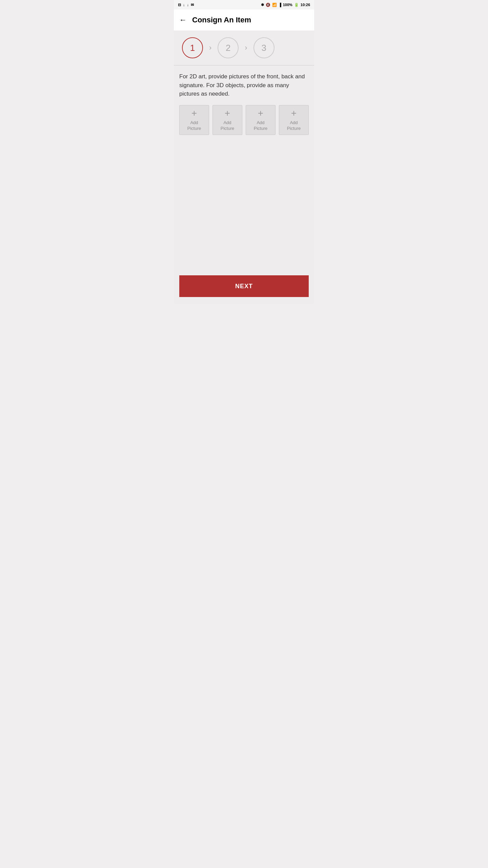 The height and width of the screenshot is (868, 488). Describe the element at coordinates (210, 48) in the screenshot. I see `chevron-1-icon: ›` at that location.